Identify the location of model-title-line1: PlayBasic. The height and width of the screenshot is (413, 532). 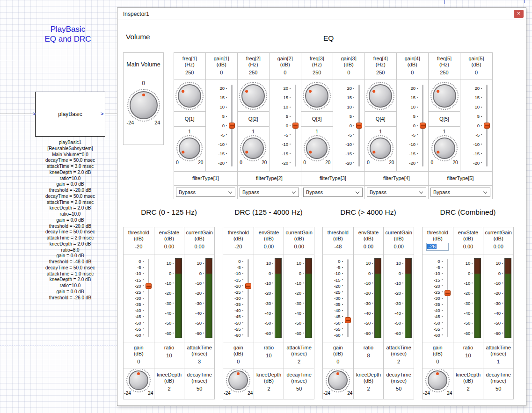
(68, 29).